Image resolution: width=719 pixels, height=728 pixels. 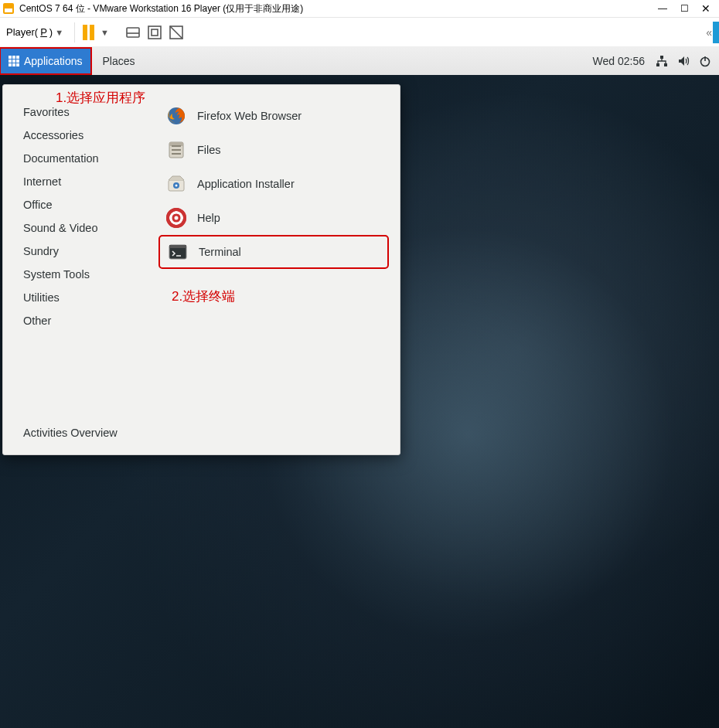 What do you see at coordinates (708, 32) in the screenshot?
I see `collapse-icon: «` at bounding box center [708, 32].